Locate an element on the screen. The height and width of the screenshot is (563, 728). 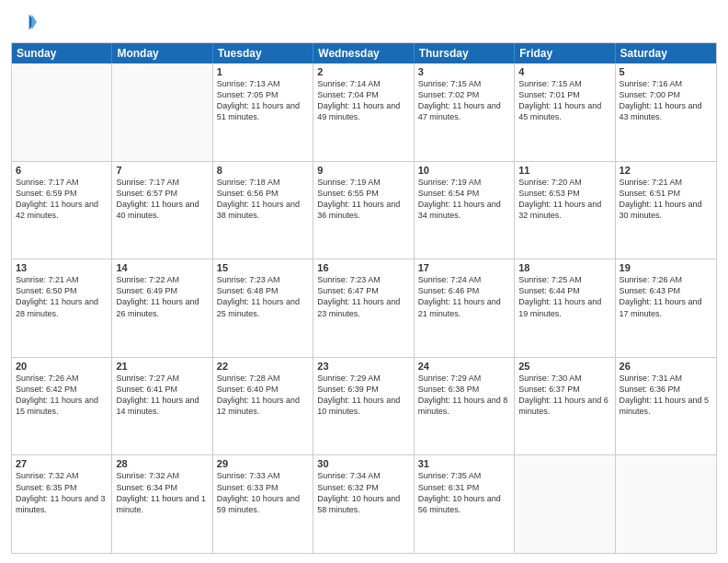
day-number: 17 is located at coordinates (464, 268).